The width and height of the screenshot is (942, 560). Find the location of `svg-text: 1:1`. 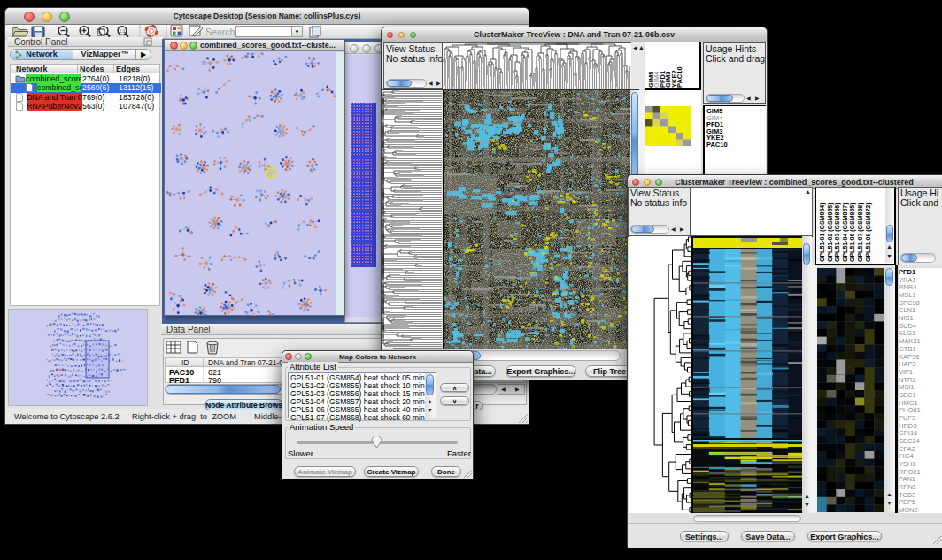

svg-text: 1:1 is located at coordinates (122, 31).